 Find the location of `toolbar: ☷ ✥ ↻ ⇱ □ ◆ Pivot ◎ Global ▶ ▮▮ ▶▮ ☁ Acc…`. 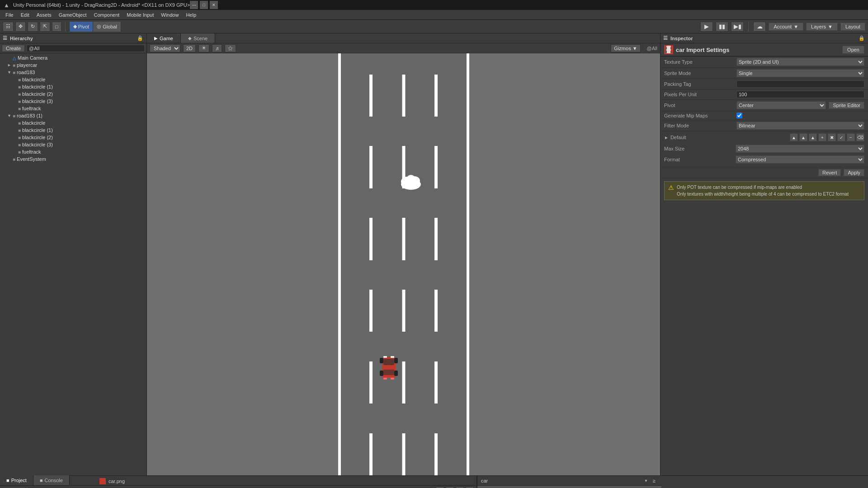

toolbar: ☷ ✥ ↻ ⇱ □ ◆ Pivot ◎ Global ▶ ▮▮ ▶▮ ☁ Acc… is located at coordinates (434, 27).